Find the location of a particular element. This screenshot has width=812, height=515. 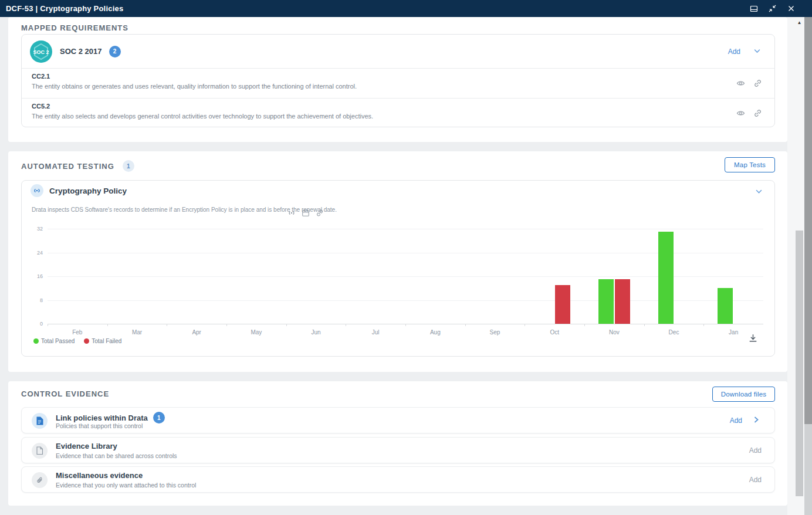

soc2-logo: SOC 2 is located at coordinates (41, 52).